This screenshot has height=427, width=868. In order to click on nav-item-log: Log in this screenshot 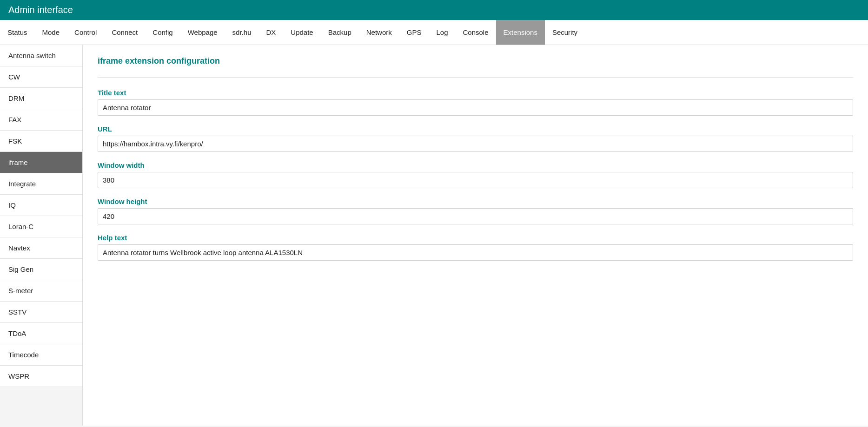, I will do `click(442, 33)`.